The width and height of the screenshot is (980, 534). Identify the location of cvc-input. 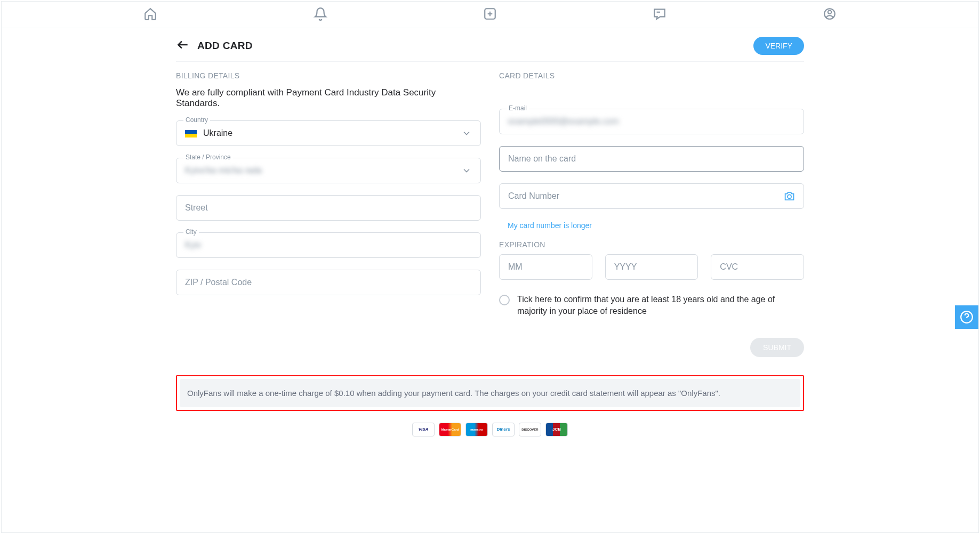
(757, 267).